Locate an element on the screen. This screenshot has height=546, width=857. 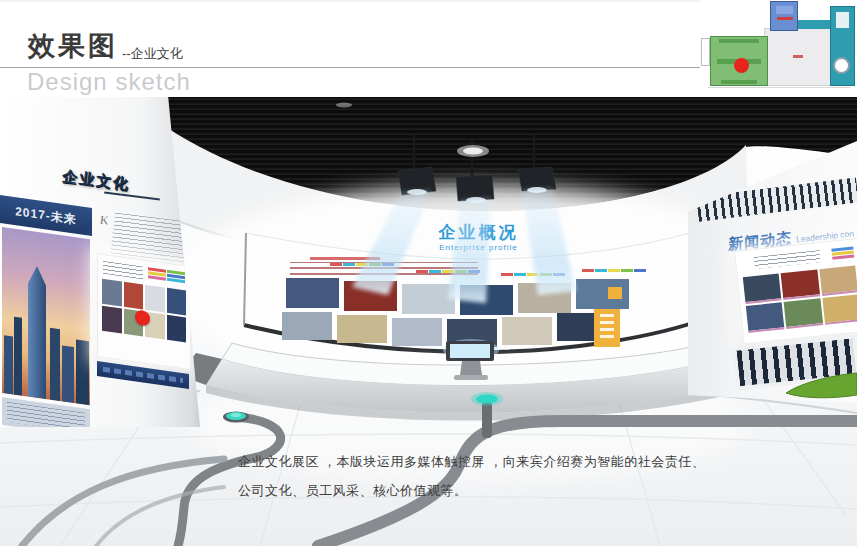
photo-grid is located at coordinates (800, 299).